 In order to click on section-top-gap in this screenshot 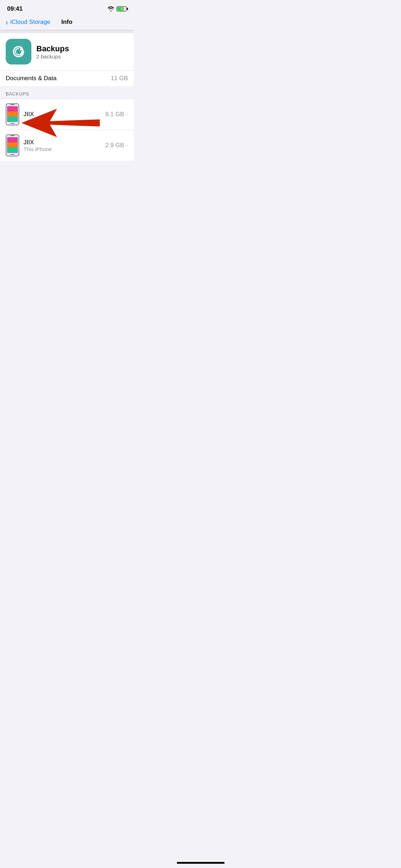, I will do `click(67, 32)`.